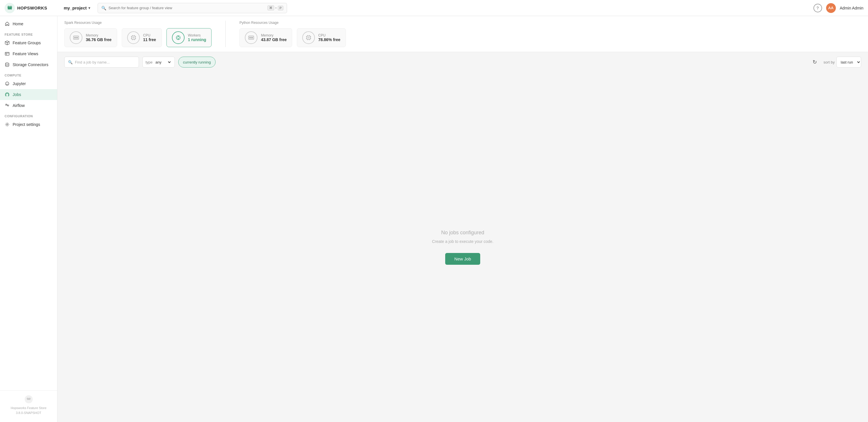  I want to click on sidebar-item-jupyter: Jupyter, so click(29, 84).